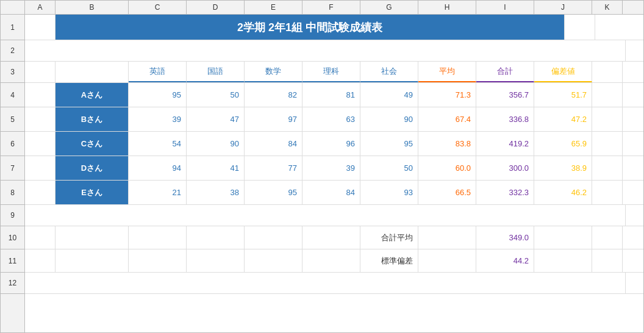 The height and width of the screenshot is (333, 644). What do you see at coordinates (40, 144) in the screenshot?
I see `r6-a` at bounding box center [40, 144].